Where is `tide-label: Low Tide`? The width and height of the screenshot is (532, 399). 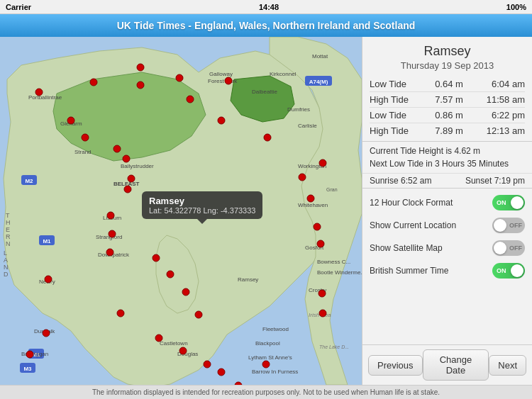
tide-label: Low Tide is located at coordinates (393, 115).